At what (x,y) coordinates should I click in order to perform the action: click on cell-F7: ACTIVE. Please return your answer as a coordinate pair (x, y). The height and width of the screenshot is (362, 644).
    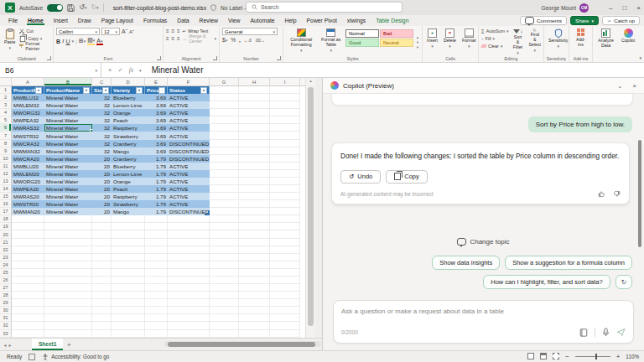
    Looking at the image, I should click on (189, 136).